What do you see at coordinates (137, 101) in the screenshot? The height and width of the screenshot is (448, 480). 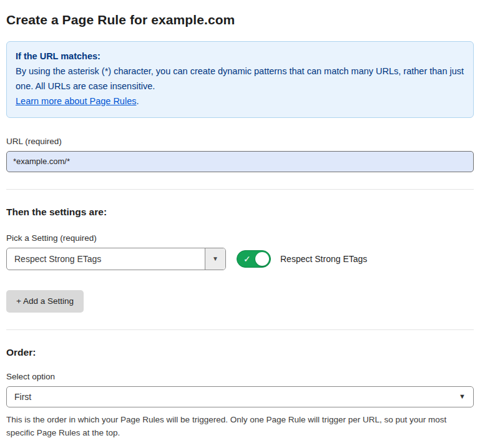 I see `link-period: .` at bounding box center [137, 101].